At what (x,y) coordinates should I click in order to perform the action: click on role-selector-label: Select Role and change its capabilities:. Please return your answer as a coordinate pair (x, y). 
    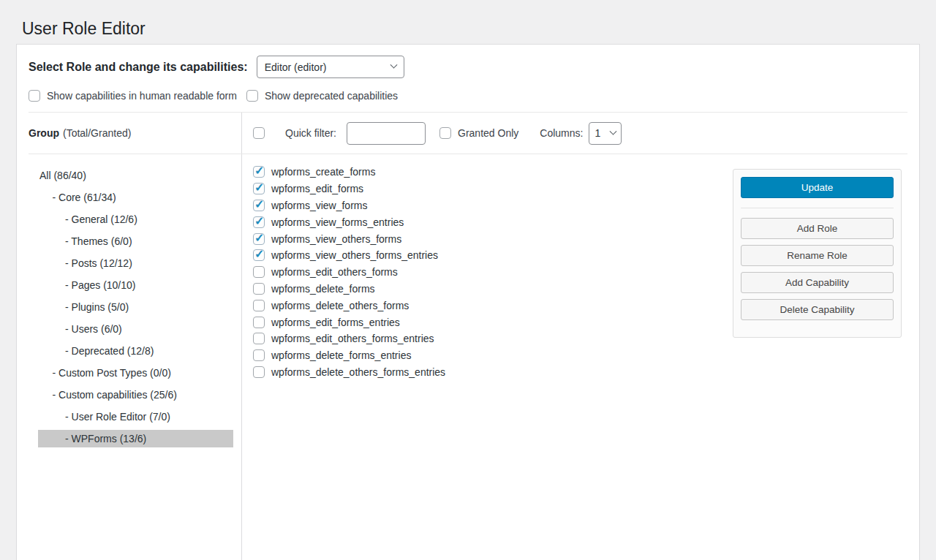
    Looking at the image, I should click on (138, 67).